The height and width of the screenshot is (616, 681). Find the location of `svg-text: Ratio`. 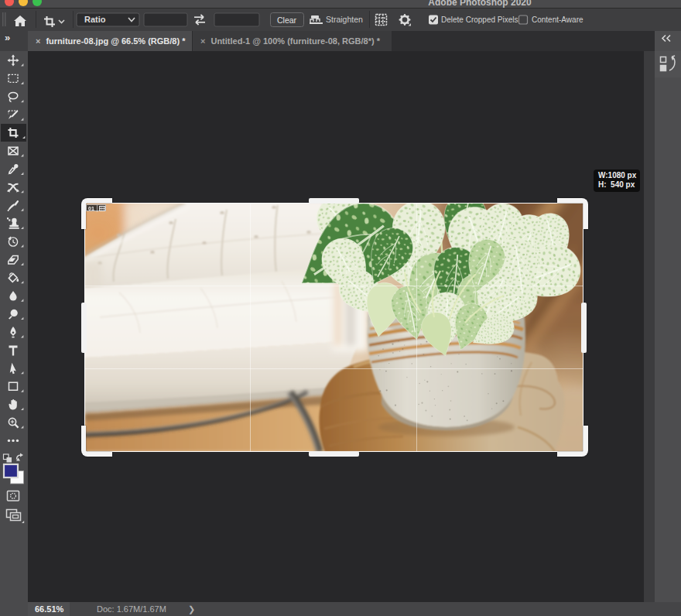

svg-text: Ratio is located at coordinates (95, 19).